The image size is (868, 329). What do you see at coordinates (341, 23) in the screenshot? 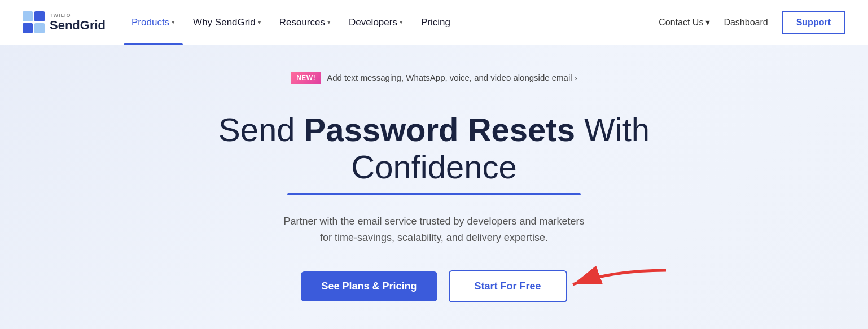
I see `navbar-left: TWILIO SendGrid Products ▾ Why SendGrid …` at bounding box center [341, 23].